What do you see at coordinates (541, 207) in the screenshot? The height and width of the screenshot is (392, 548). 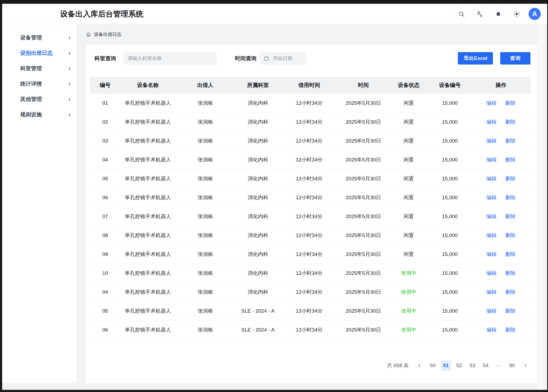 I see `scrollbar-track` at bounding box center [541, 207].